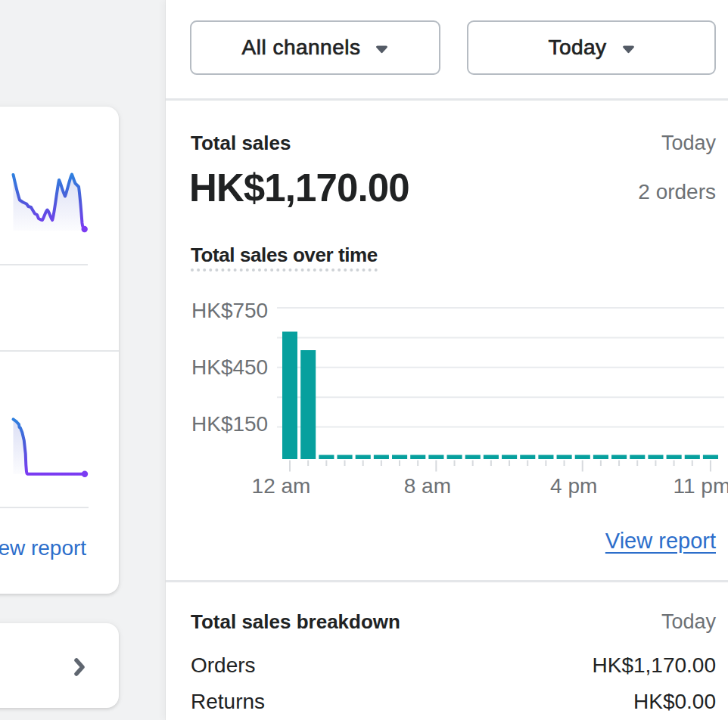 This screenshot has width=728, height=720. Describe the element at coordinates (230, 368) in the screenshot. I see `svg-text: HK$450` at that location.